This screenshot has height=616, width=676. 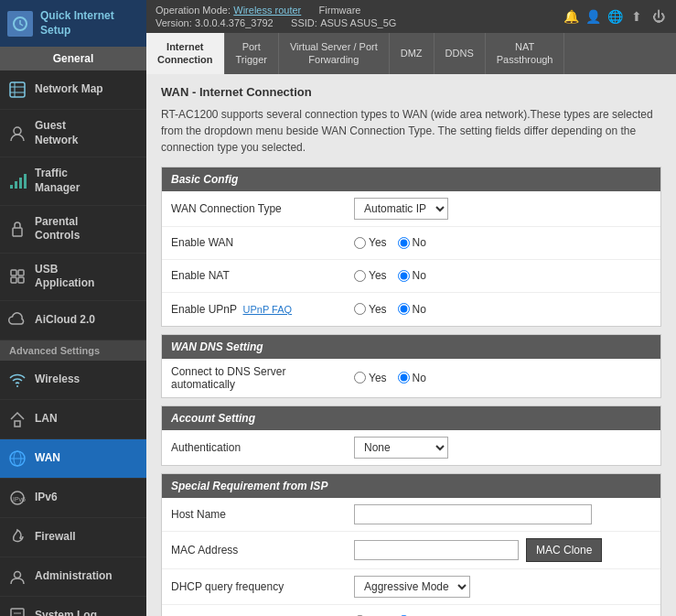 What do you see at coordinates (73, 134) in the screenshot?
I see `sidebar-item-guest-network: GuestNetwork` at bounding box center [73, 134].